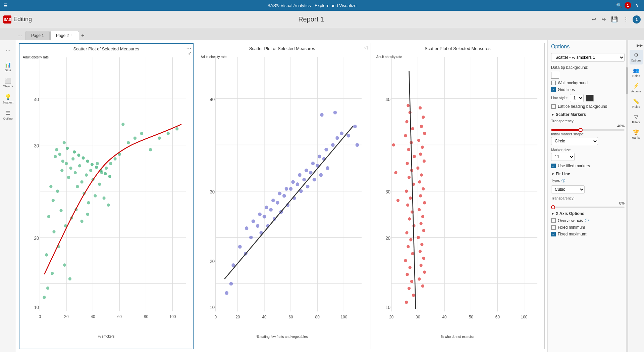  What do you see at coordinates (574, 166) in the screenshot?
I see `use-filled-label: Use filled markers` at bounding box center [574, 166].